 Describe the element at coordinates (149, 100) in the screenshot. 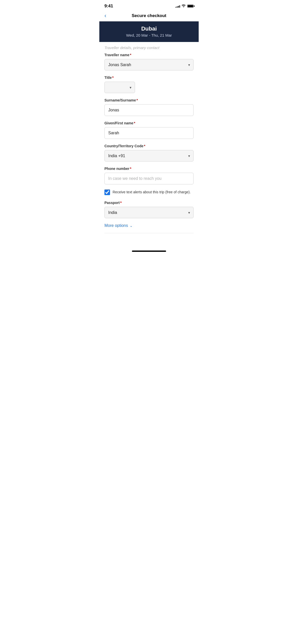

I see `surname-label: Surname/Surname *` at that location.